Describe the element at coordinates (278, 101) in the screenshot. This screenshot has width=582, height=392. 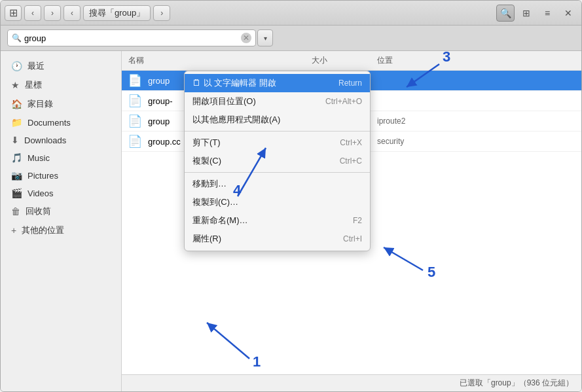
I see `context-menu-item-open-location: 開啟項目位置(O) Ctrl+Alt+O` at that location.